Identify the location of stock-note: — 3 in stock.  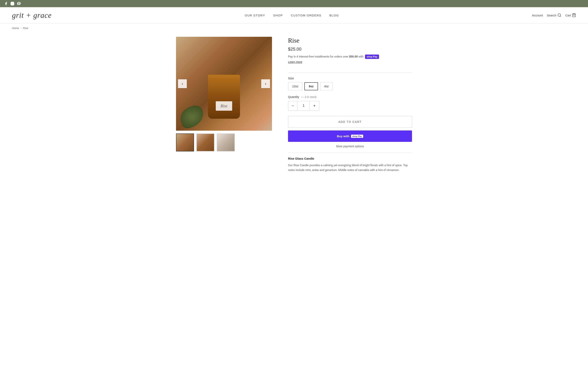
(309, 97).